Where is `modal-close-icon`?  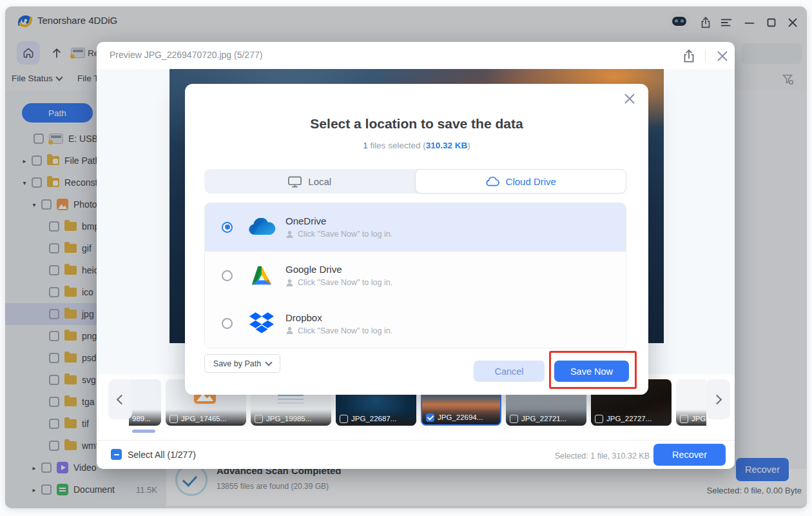
modal-close-icon is located at coordinates (630, 99).